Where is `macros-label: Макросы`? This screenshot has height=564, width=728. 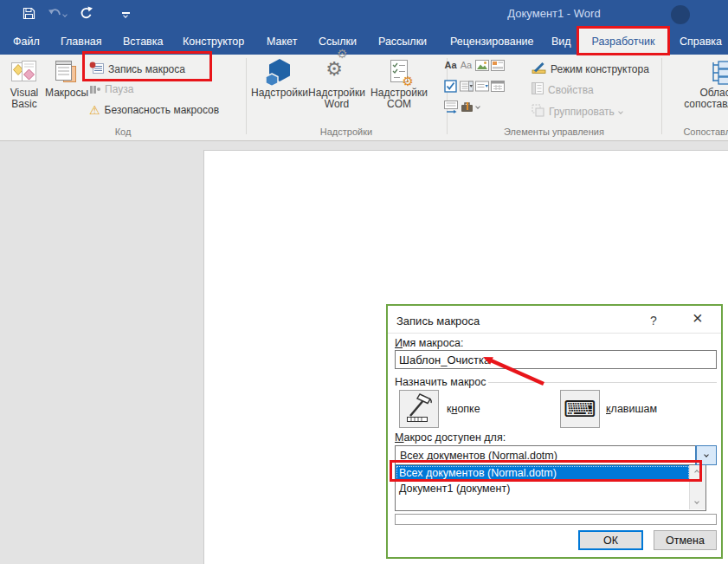 macros-label: Макросы is located at coordinates (67, 94).